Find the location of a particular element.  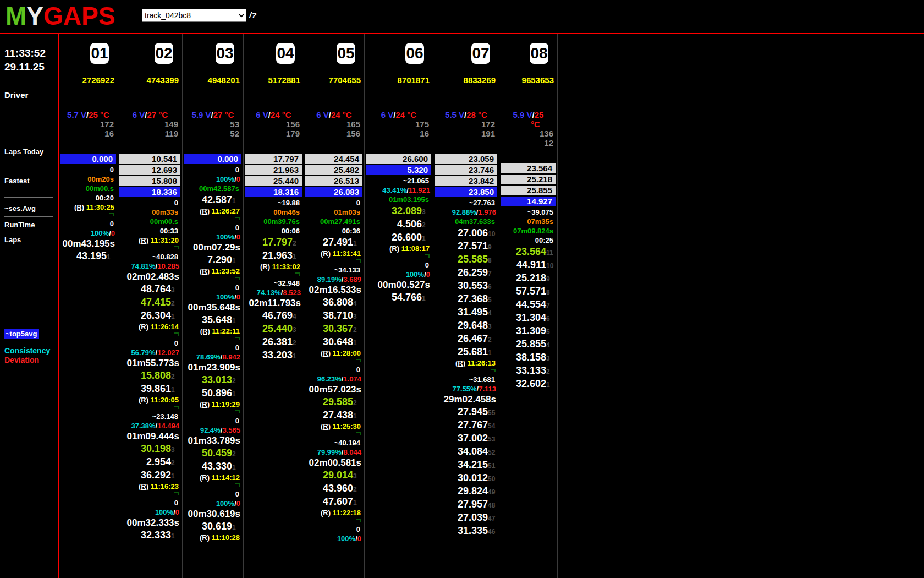

lap-time-row: 27.03947 is located at coordinates (466, 517).